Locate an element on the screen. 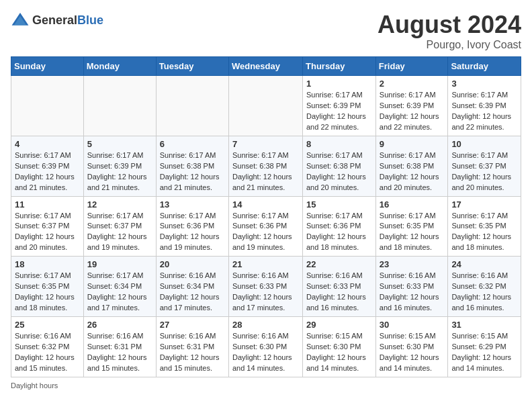  day-number: 9 is located at coordinates (412, 144).